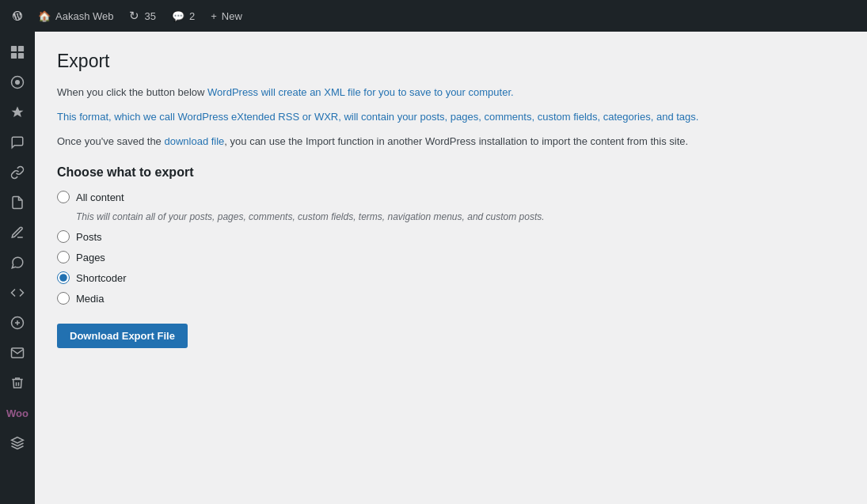  Describe the element at coordinates (17, 82) in the screenshot. I see `sidebar-item-appearance` at that location.